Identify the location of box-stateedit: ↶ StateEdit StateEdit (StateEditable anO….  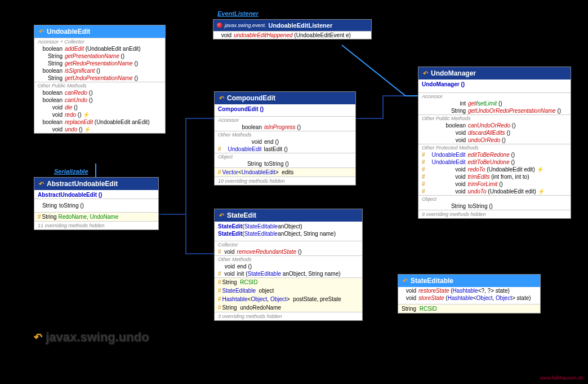
(288, 265).